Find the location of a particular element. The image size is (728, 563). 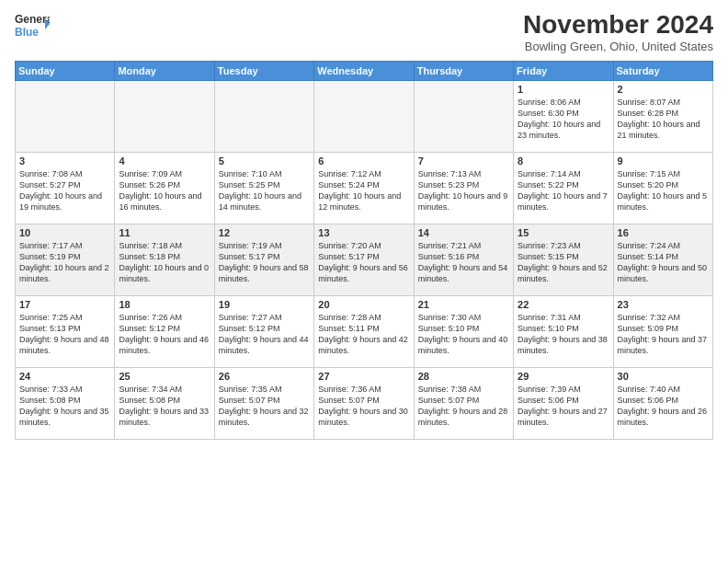

col-sunday: Sunday is located at coordinates (65, 70).